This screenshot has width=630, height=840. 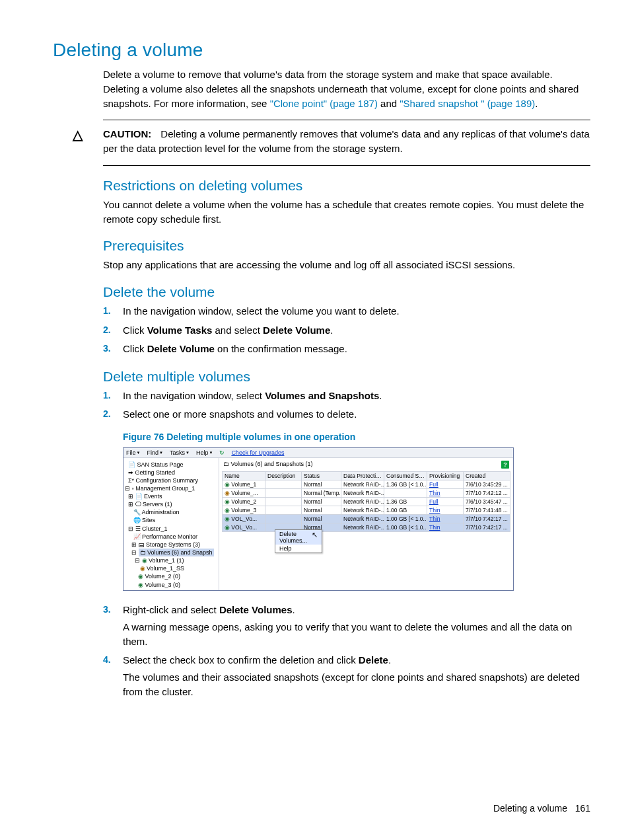 What do you see at coordinates (180, 453) in the screenshot?
I see `menu-tasks: Tasks▼` at bounding box center [180, 453].